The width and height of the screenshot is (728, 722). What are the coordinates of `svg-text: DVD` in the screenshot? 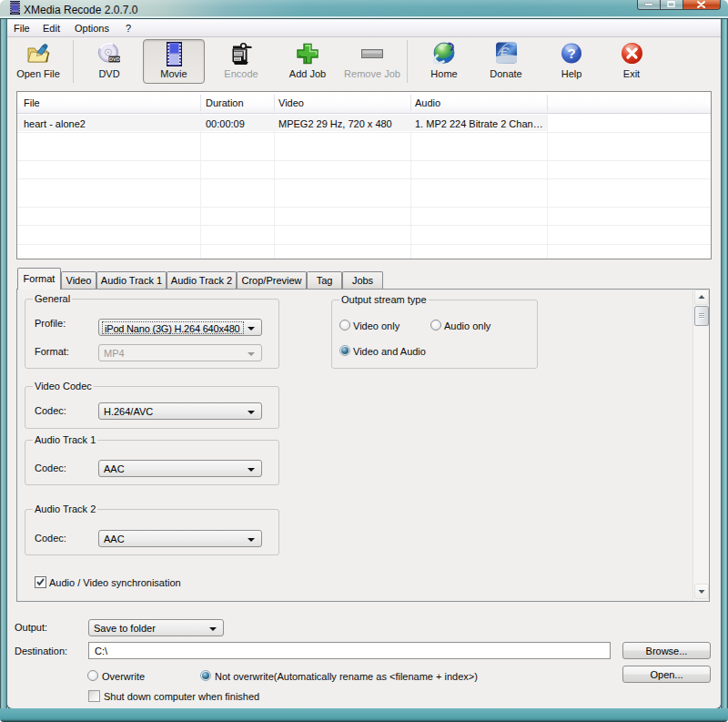 It's located at (115, 59).